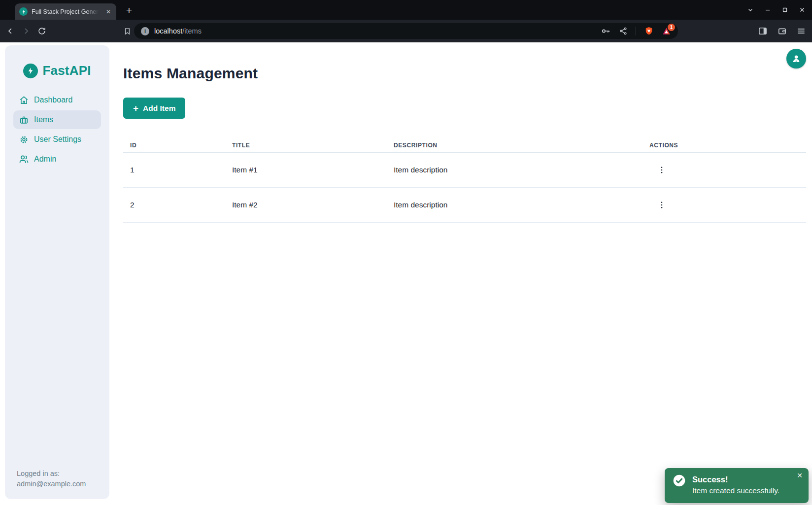 The height and width of the screenshot is (505, 812). Describe the element at coordinates (127, 31) in the screenshot. I see `bookmark-icon` at that location.